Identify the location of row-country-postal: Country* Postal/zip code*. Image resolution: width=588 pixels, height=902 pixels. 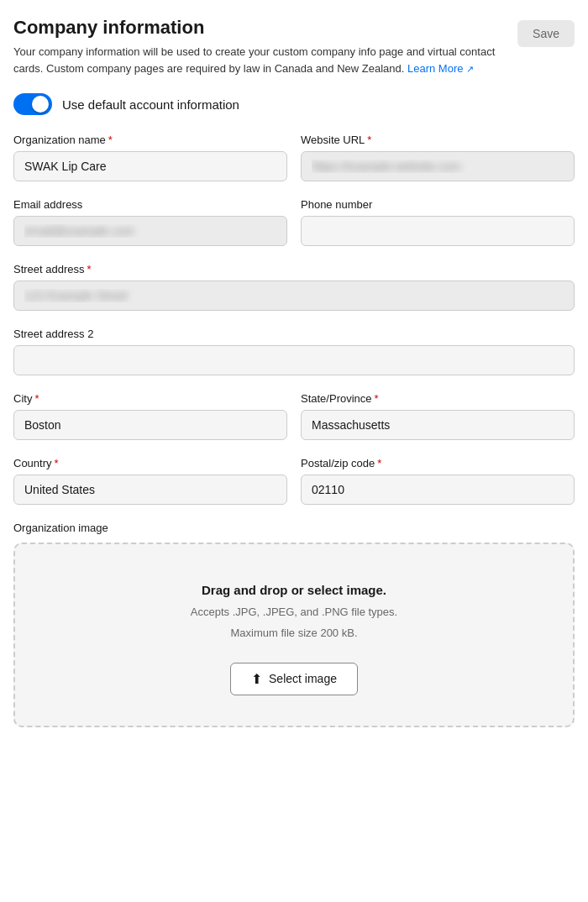
(294, 480).